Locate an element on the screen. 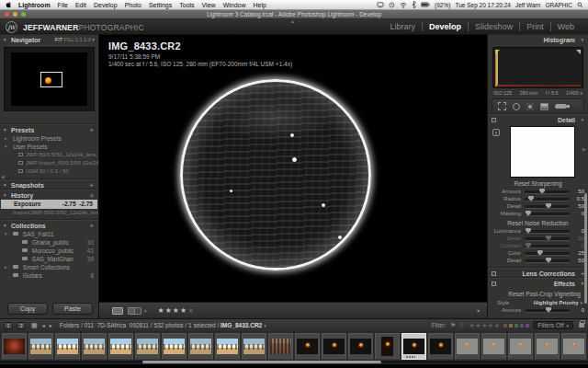 Image resolution: width=588 pixels, height=368 pixels. menu-item-tools: Tools is located at coordinates (187, 6).